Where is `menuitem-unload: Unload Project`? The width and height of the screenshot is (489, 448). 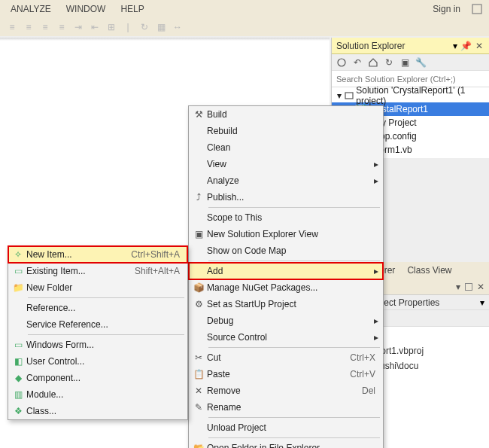 menuitem-unload: Unload Project is located at coordinates (286, 428).